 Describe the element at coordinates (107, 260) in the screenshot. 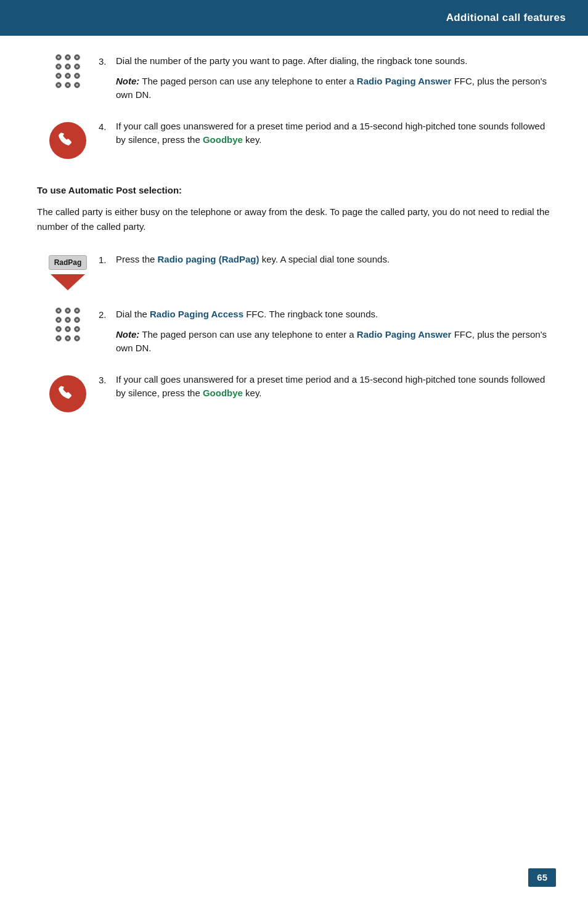

I see `step-number-s2-1: 1.` at that location.